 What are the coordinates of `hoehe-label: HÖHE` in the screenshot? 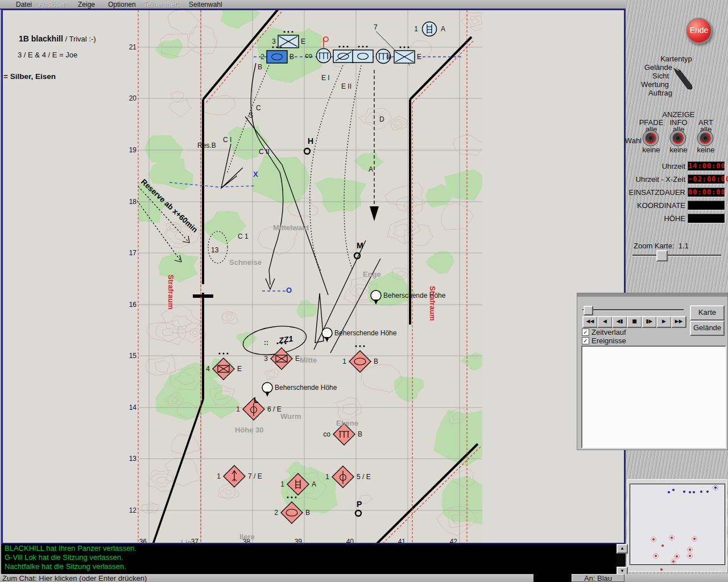 It's located at (655, 218).